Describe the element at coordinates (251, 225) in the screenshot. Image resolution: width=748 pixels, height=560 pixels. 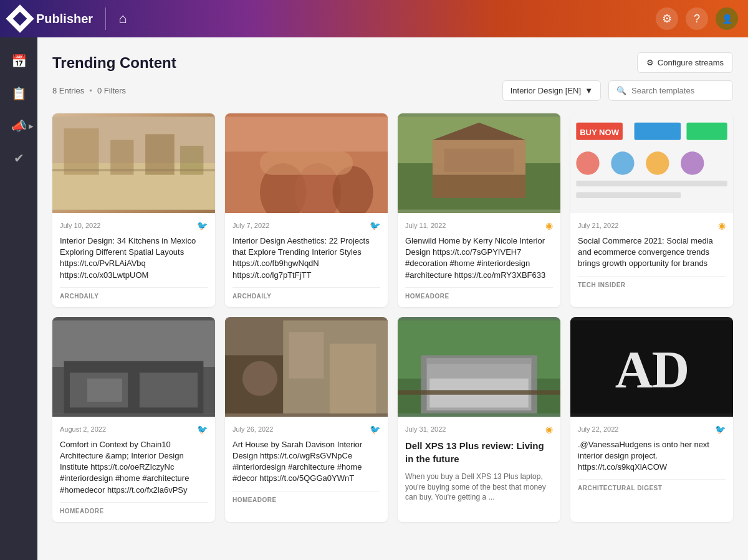
I see `card-date: July 7, 2022` at that location.